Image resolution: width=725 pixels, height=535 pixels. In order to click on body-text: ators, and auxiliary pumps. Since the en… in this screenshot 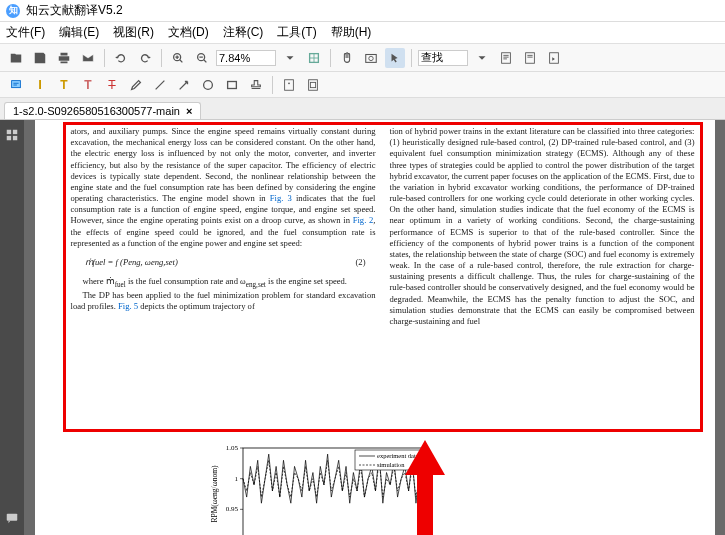, I will do `click(224, 164)`.